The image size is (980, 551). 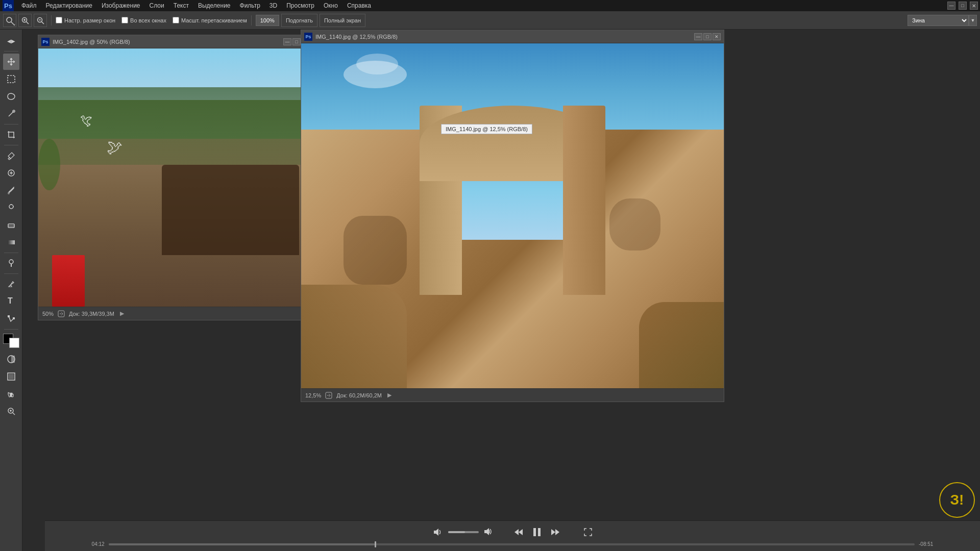 What do you see at coordinates (250, 6) in the screenshot?
I see `menu-filter: Фильтр` at bounding box center [250, 6].